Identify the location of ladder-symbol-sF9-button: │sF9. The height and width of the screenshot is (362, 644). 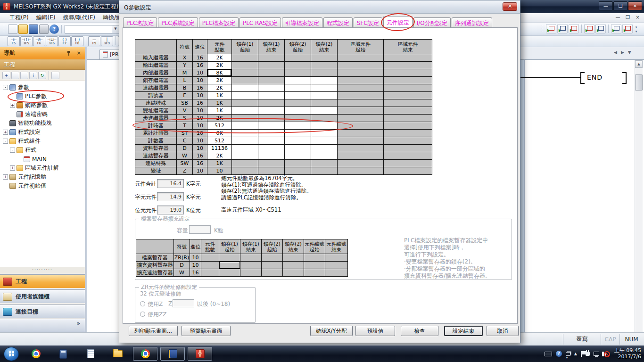
(107, 41).